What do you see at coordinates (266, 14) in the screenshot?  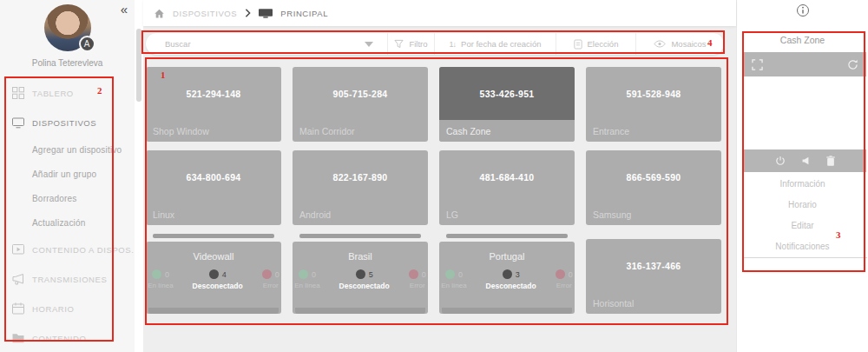 I see `monitor-solid-icon` at bounding box center [266, 14].